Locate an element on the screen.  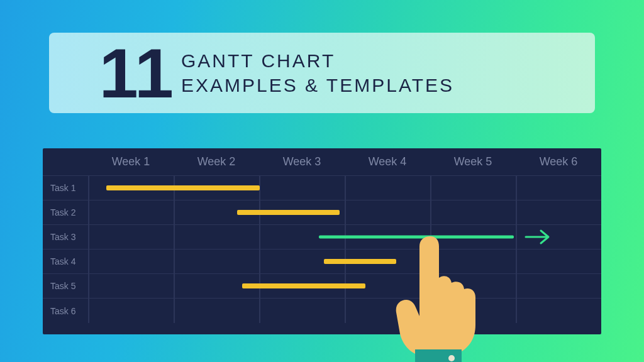
gantt-row: Task 2 is located at coordinates (322, 212).